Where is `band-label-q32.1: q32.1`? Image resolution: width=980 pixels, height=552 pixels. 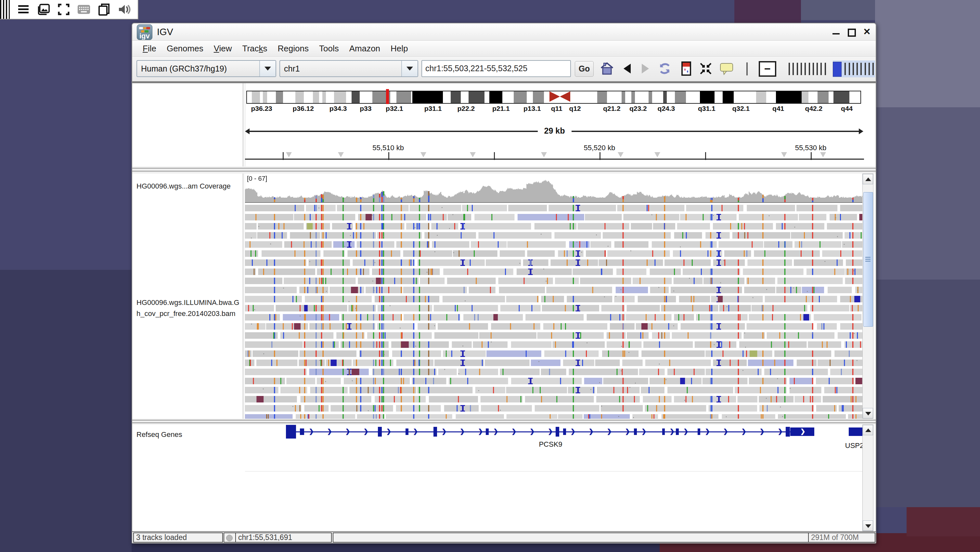 band-label-q32.1: q32.1 is located at coordinates (741, 108).